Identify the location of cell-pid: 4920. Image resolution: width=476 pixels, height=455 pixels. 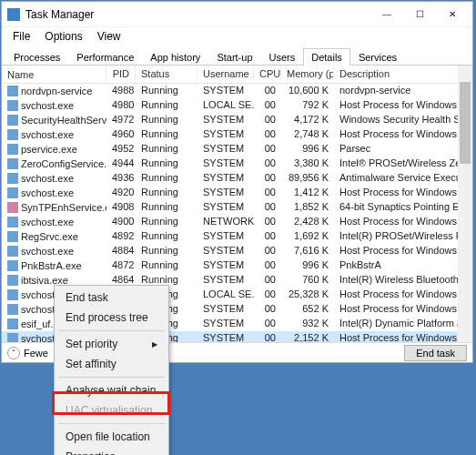
(121, 193).